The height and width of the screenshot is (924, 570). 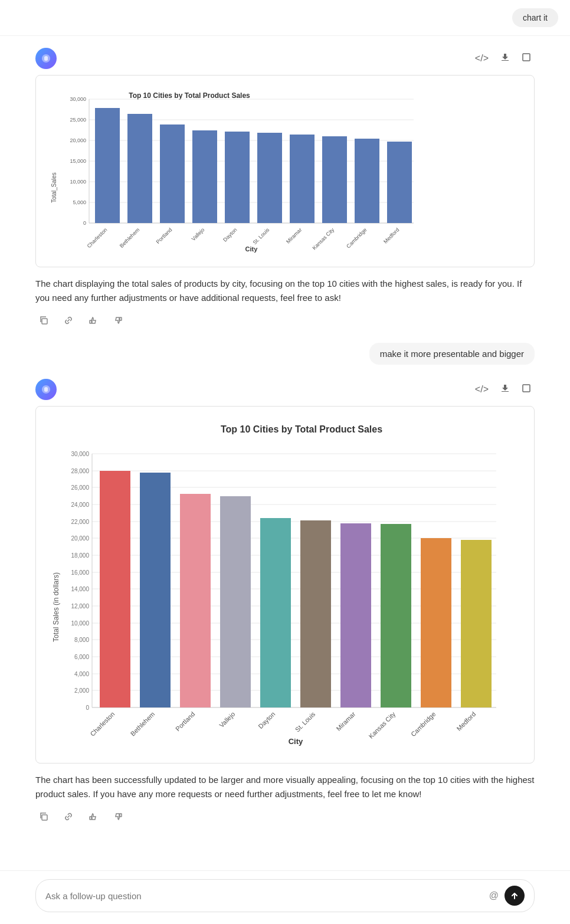 I want to click on svg-text: 18,000, so click(x=80, y=556).